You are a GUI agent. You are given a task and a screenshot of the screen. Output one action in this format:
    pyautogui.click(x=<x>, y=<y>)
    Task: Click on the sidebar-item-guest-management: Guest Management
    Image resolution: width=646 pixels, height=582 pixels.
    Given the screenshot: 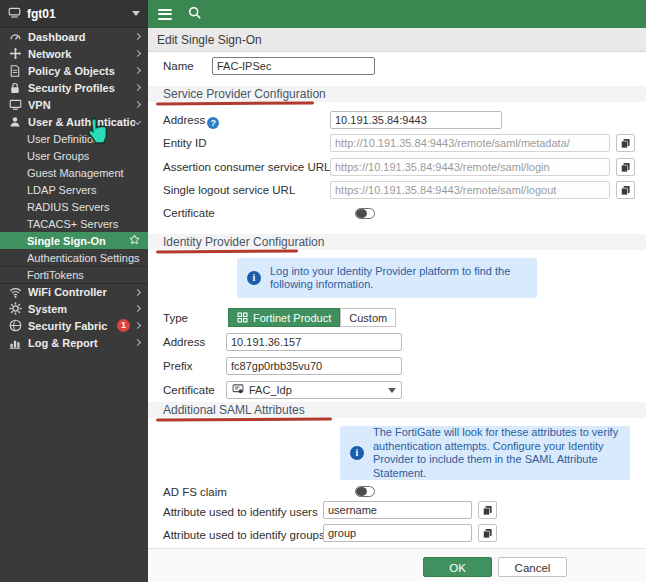 What is the action you would take?
    pyautogui.click(x=74, y=172)
    